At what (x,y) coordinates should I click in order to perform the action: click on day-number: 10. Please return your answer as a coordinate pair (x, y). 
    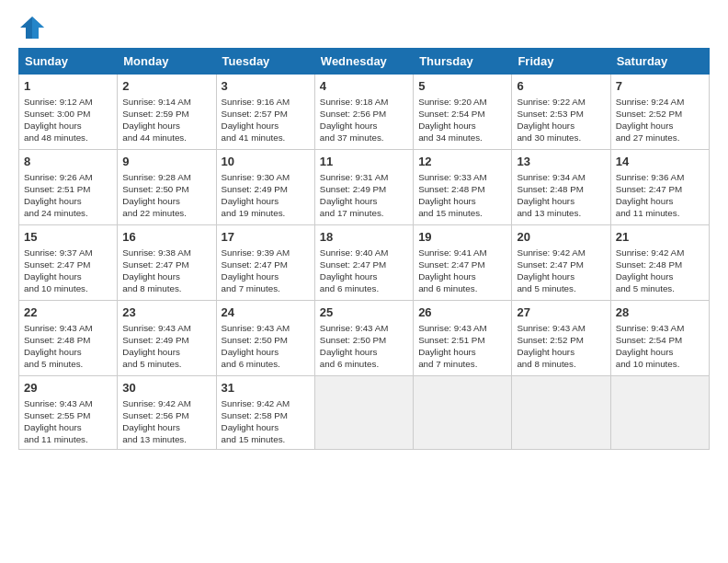
    Looking at the image, I should click on (266, 162).